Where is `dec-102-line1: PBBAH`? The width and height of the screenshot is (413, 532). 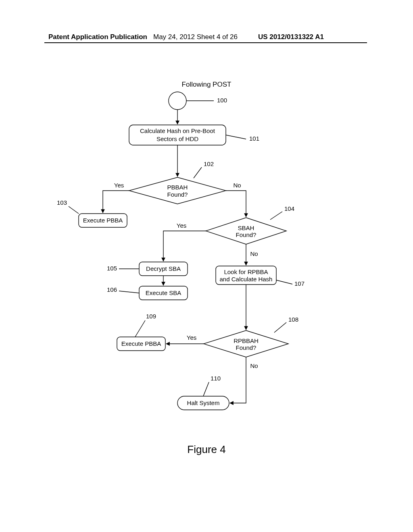 dec-102-line1: PBBAH is located at coordinates (177, 187).